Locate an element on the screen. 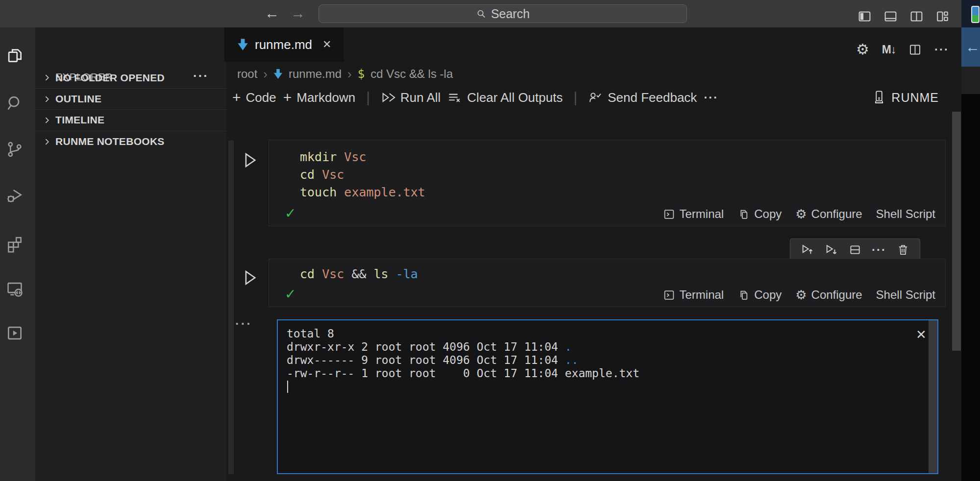 The height and width of the screenshot is (481, 980). clear-all-outputs-button: Clear All Outputs is located at coordinates (505, 98).